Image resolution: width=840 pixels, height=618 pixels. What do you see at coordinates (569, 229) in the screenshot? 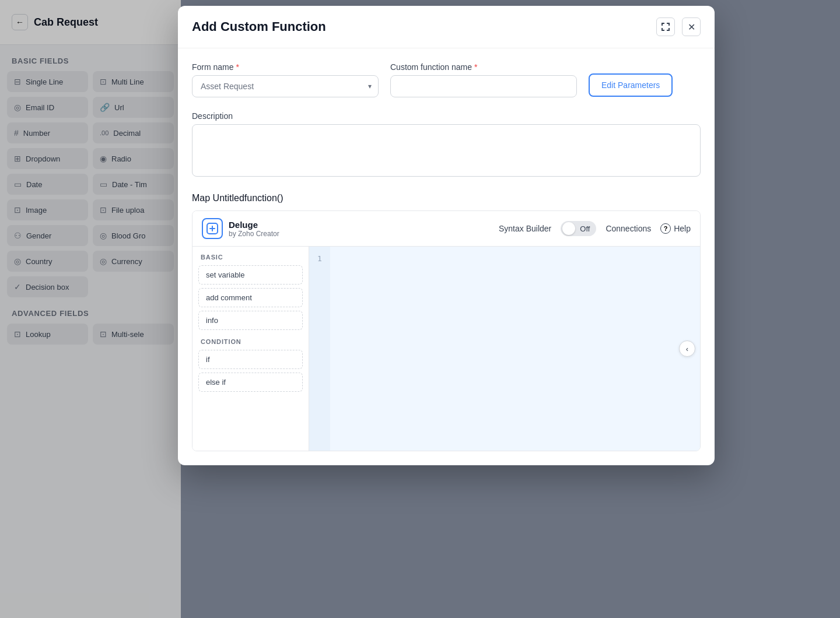
I see `toggle-circle` at bounding box center [569, 229].